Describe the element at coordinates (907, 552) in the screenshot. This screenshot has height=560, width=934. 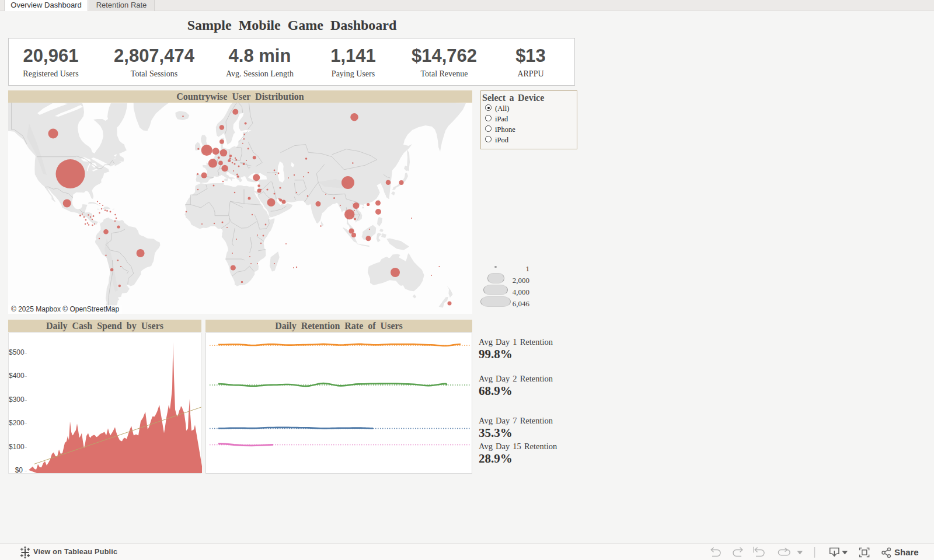
I see `svg-text: Share` at that location.